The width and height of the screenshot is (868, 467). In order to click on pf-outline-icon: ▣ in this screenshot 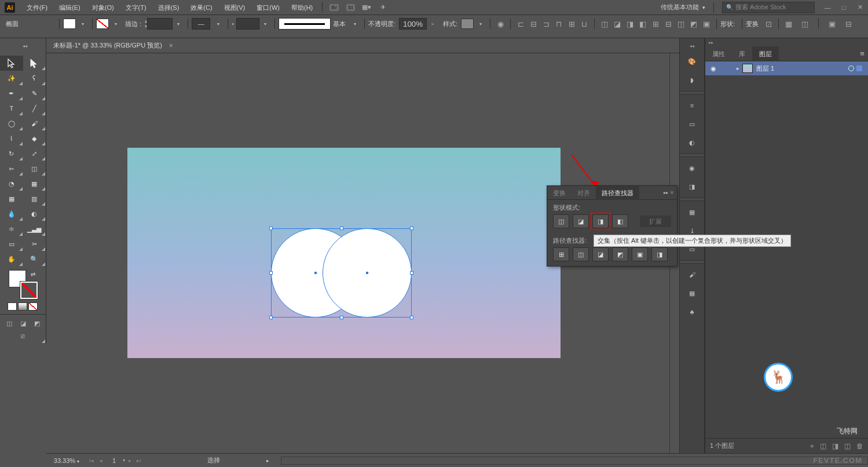, I will do `click(706, 24)`.